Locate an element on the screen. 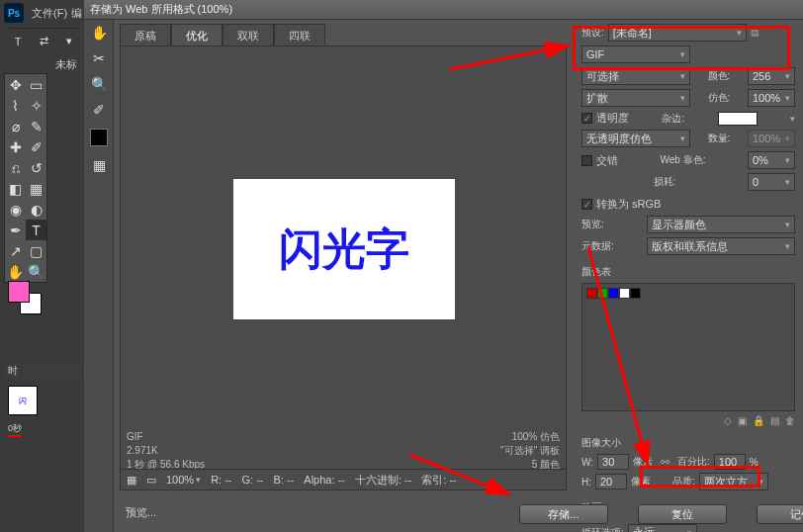 The image size is (803, 532). percent-input: 100 is located at coordinates (730, 462).